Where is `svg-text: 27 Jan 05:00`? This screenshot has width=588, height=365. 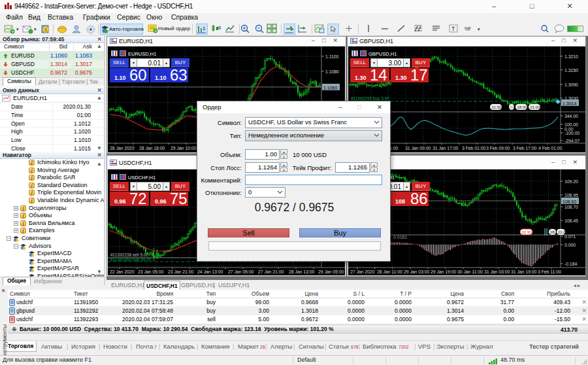
svg-text: 27 Jan 05:00 is located at coordinates (240, 272).